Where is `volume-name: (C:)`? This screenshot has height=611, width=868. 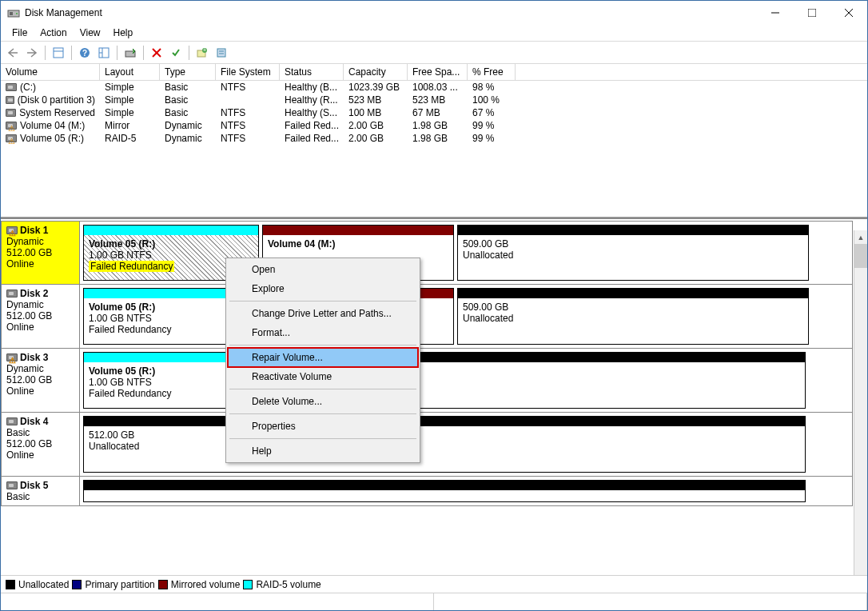 volume-name: (C:) is located at coordinates (28, 87).